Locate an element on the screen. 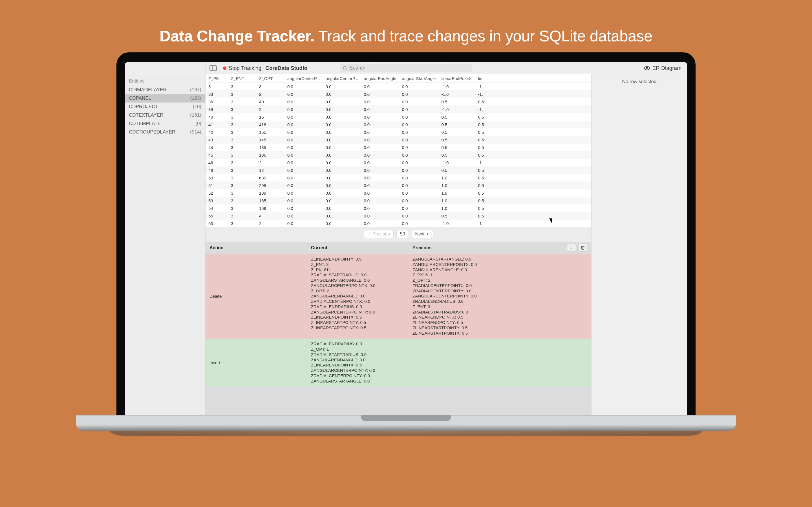 The image size is (812, 507). entity-name: CDPANEL is located at coordinates (140, 99).